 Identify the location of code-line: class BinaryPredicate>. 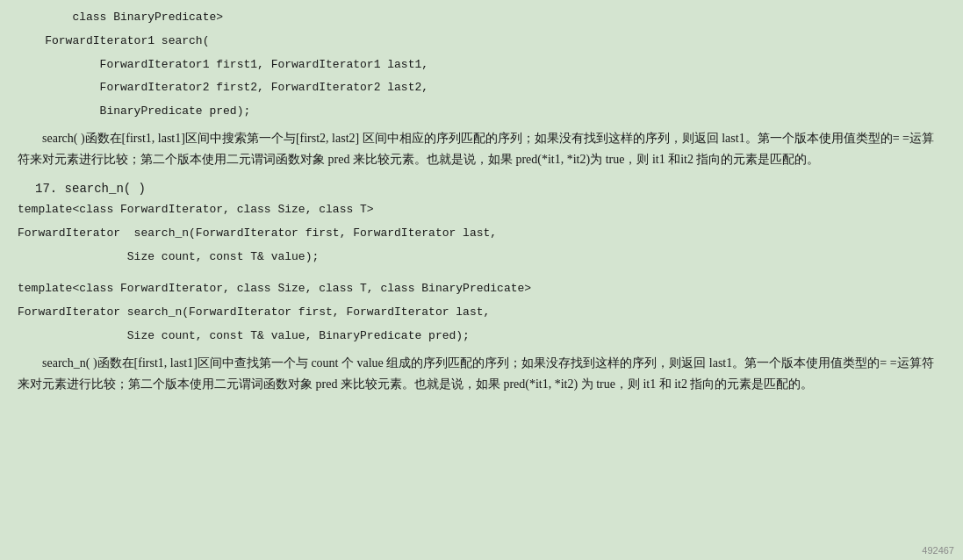
(481, 18).